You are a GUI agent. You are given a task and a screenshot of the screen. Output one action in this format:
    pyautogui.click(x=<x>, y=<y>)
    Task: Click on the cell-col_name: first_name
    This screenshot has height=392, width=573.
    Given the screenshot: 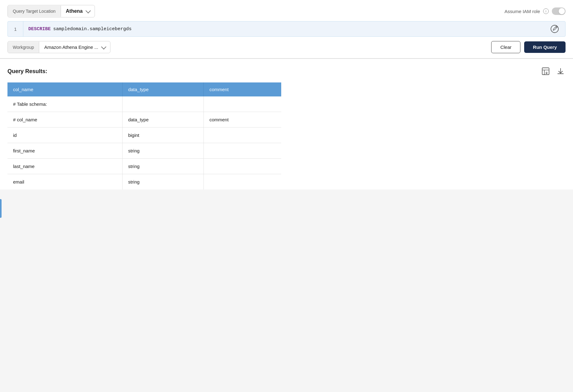 What is the action you would take?
    pyautogui.click(x=65, y=151)
    